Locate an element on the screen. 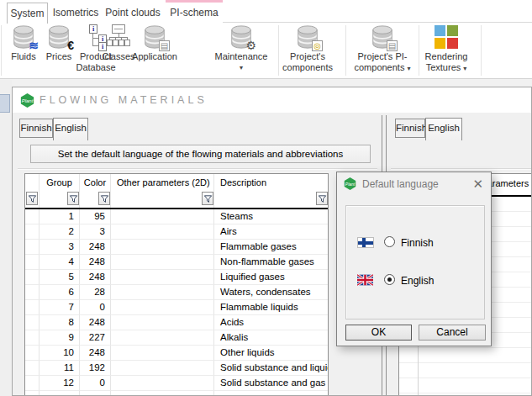  color-cell: 192 is located at coordinates (96, 368).